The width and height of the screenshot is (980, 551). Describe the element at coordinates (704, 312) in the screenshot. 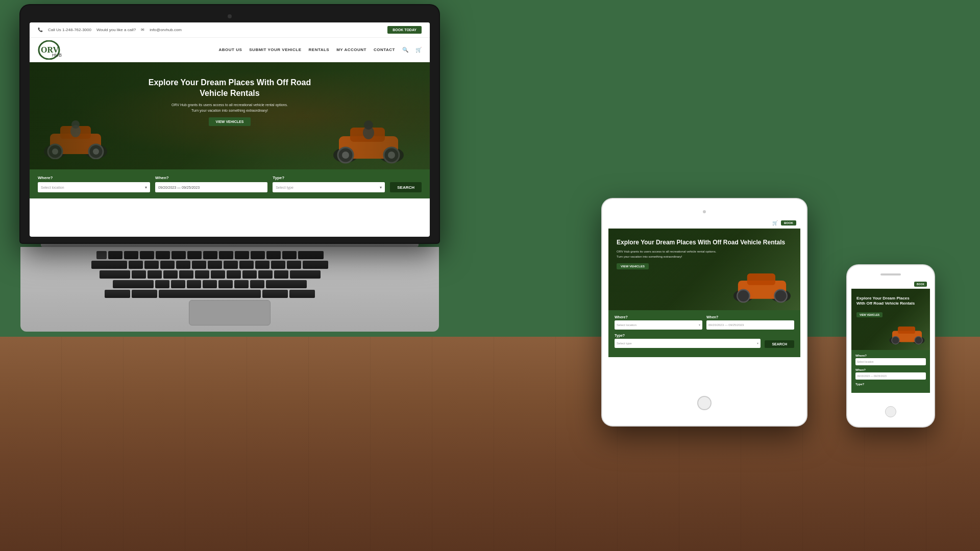

I see `tablet-outer: 🛒 BOOK Explore Your Dream Places With Of…` at that location.